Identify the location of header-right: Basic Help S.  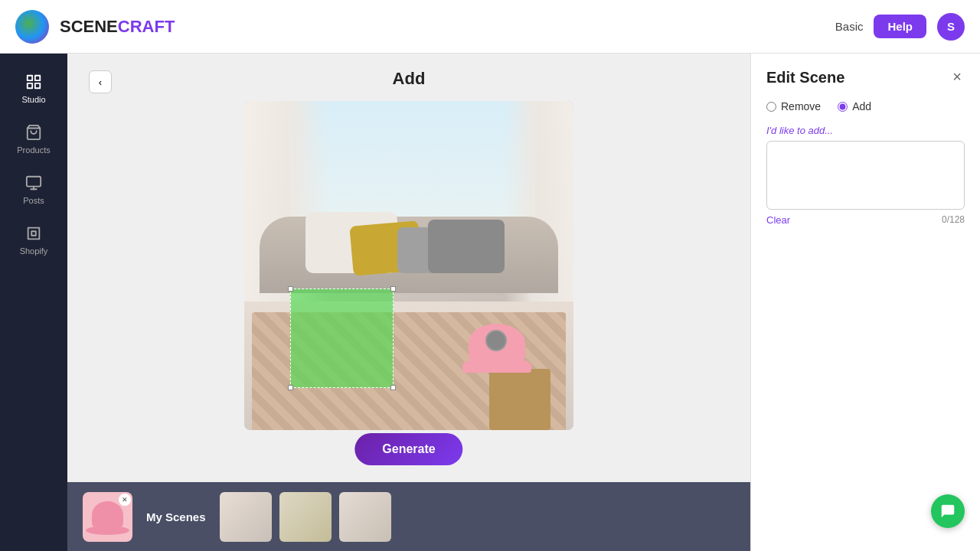
(900, 27).